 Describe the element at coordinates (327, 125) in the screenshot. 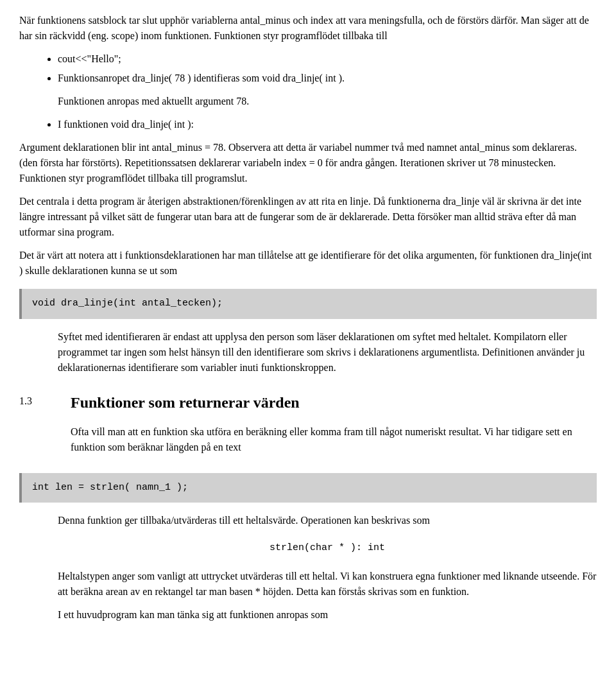

I see `bullet-item-3: I funktionen void dra_linje( int ):` at that location.